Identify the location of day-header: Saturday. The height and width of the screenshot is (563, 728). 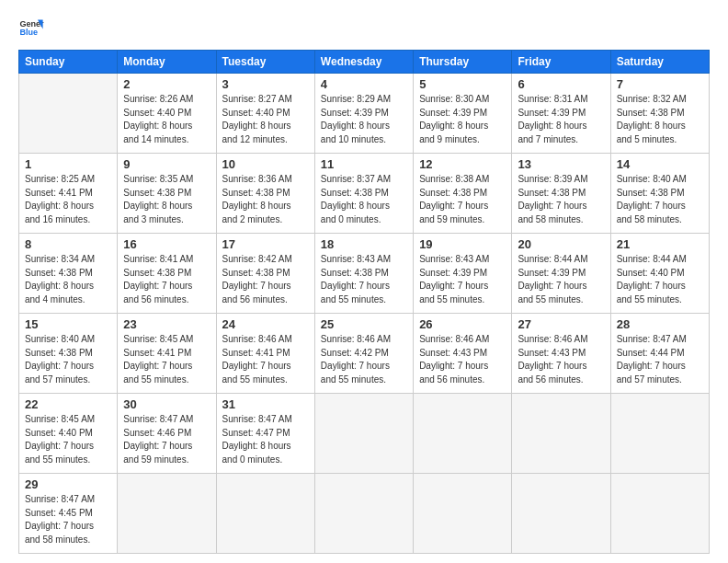
(660, 63).